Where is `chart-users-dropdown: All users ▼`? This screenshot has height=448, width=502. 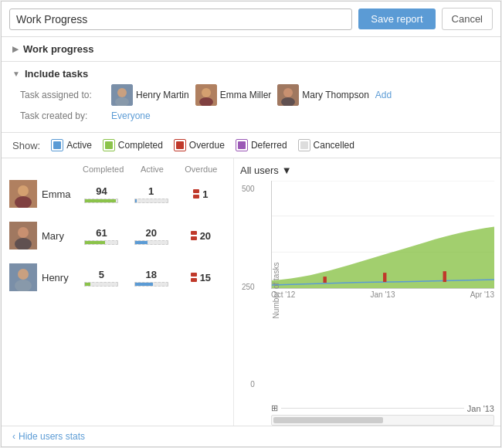 chart-users-dropdown: All users ▼ is located at coordinates (266, 170).